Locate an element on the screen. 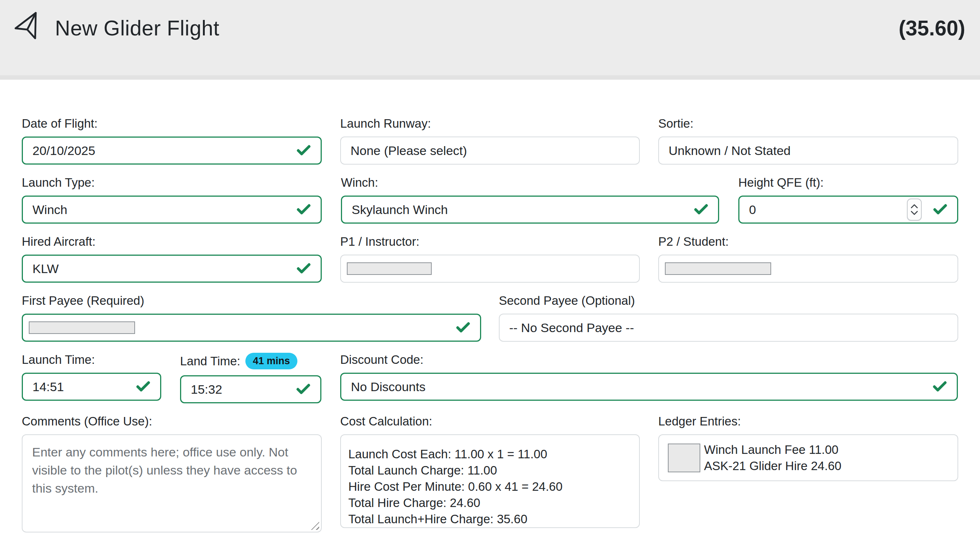 The width and height of the screenshot is (980, 538). launch-time-input: 14:51 is located at coordinates (91, 387).